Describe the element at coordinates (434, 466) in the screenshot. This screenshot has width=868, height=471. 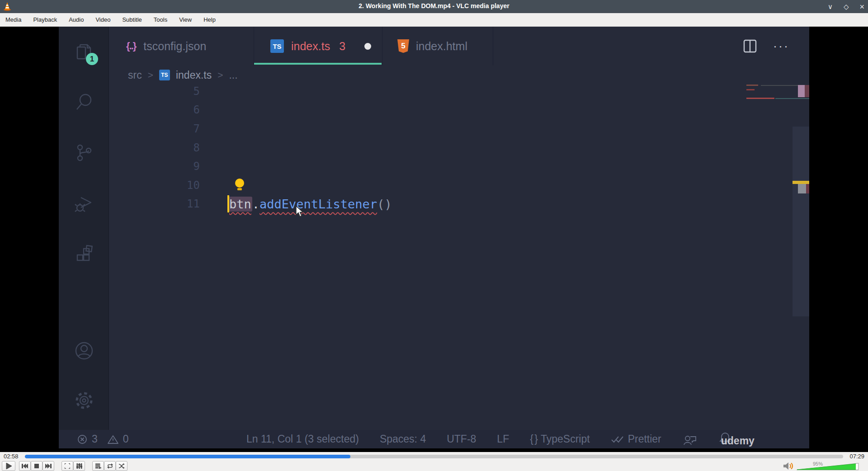
I see `controls-row: 95%` at that location.